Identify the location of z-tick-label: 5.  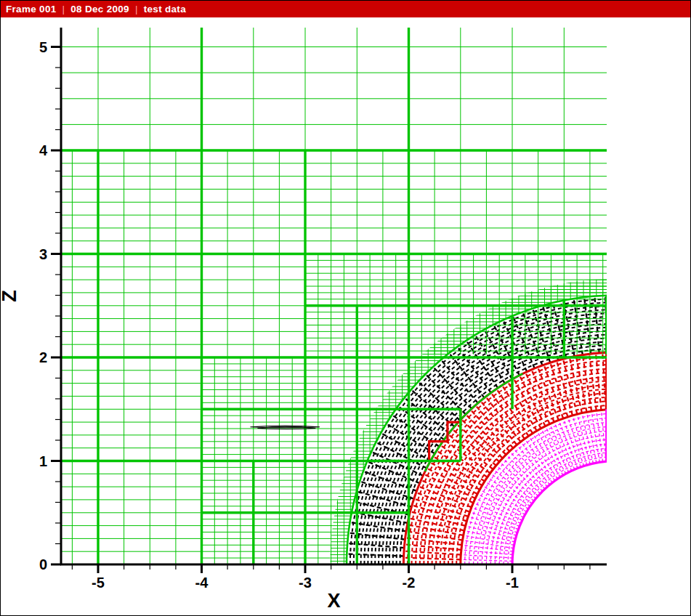
(44, 47).